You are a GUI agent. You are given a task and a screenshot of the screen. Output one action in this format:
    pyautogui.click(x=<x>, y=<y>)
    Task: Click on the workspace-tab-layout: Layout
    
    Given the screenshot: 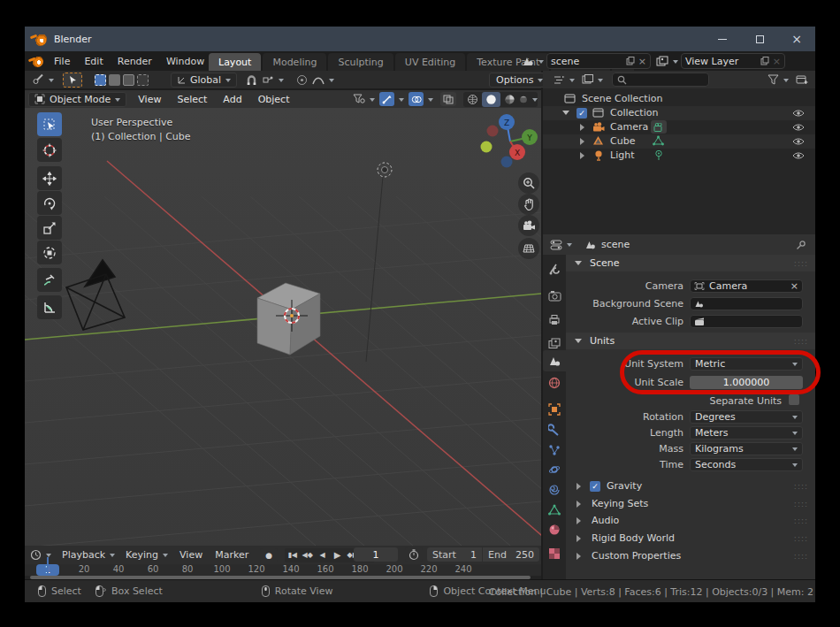 What is the action you would take?
    pyautogui.click(x=235, y=62)
    